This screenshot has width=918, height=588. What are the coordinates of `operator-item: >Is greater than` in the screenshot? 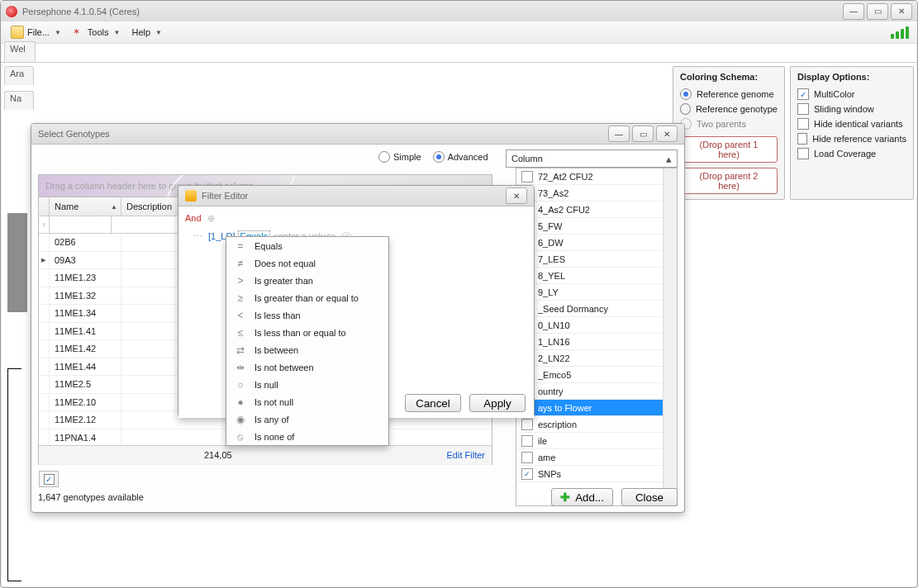 It's located at (307, 281).